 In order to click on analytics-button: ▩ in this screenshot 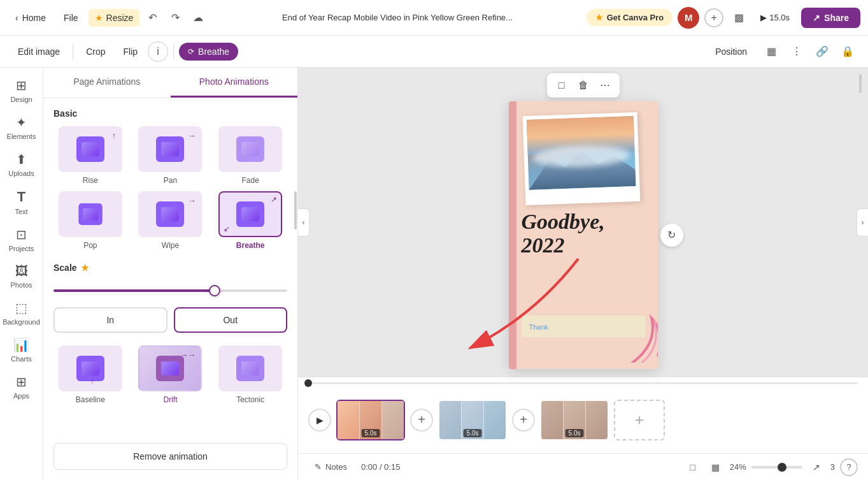, I will do `click(739, 18)`.